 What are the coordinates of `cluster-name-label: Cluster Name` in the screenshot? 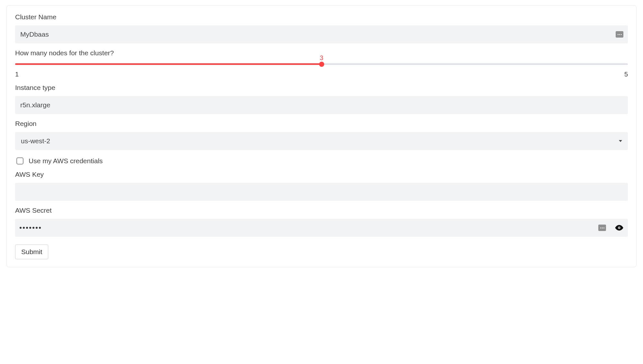 It's located at (322, 17).